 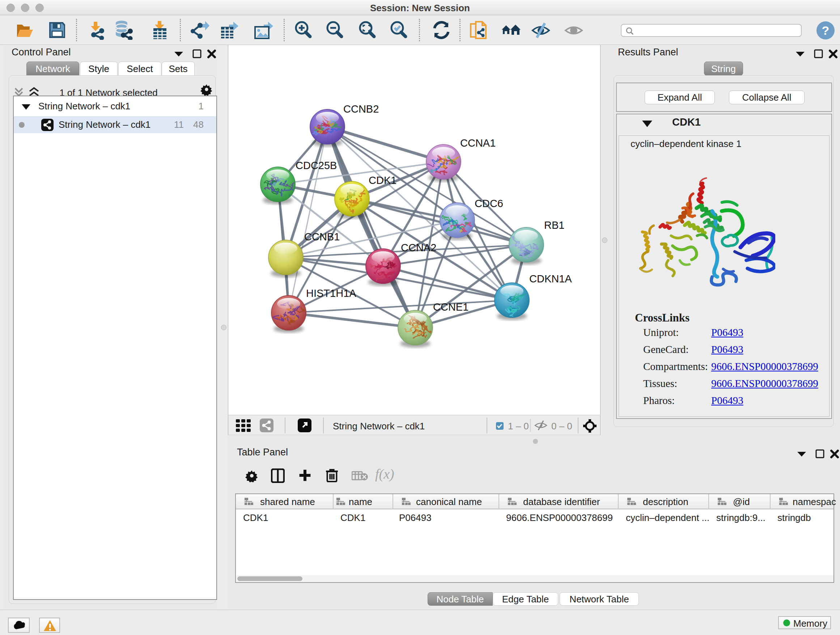 What do you see at coordinates (361, 109) in the screenshot?
I see `svg-text: CCNB2` at bounding box center [361, 109].